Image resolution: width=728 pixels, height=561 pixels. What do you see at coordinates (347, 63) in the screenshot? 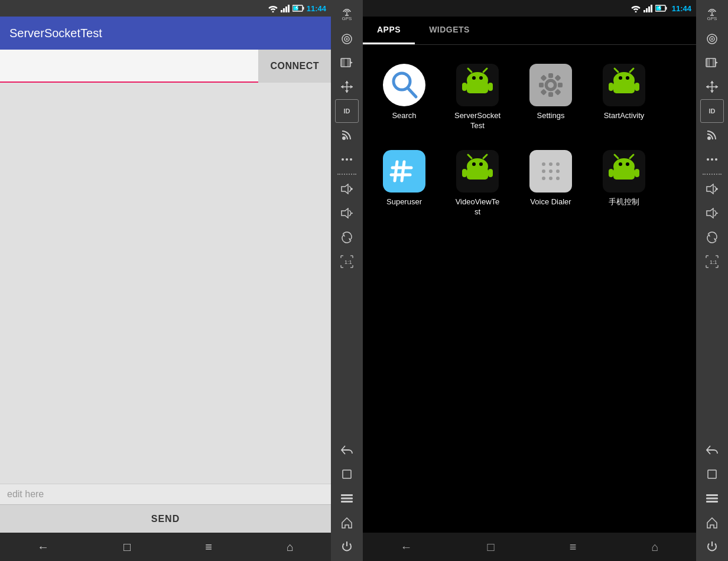
I see `video-button` at bounding box center [347, 63].